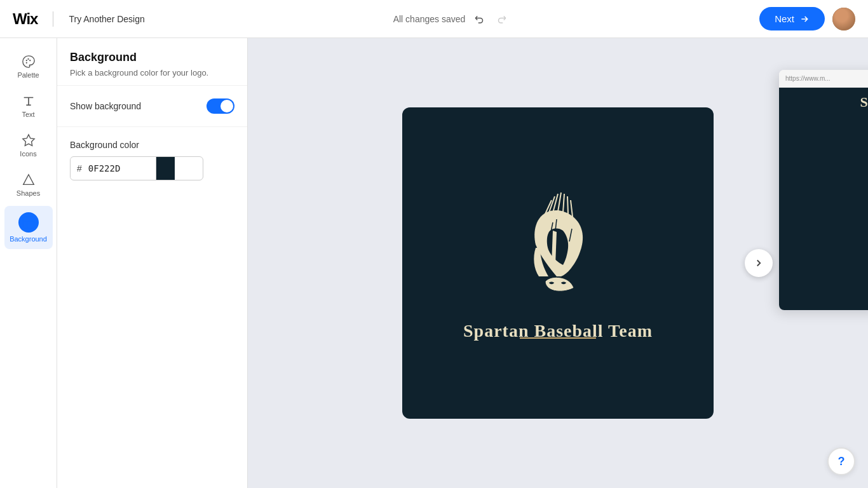 The image size is (868, 488). I want to click on sidebar-item-shapes: Shapes, so click(29, 185).